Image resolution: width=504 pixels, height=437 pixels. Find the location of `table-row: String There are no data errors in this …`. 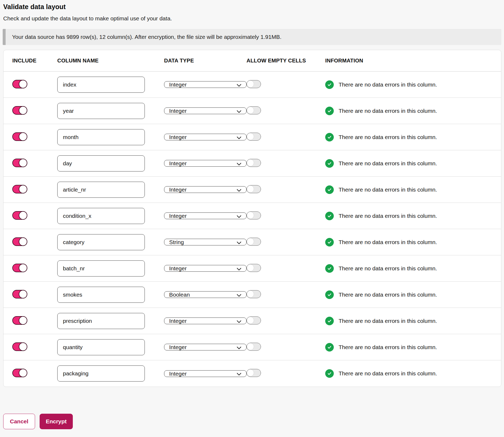

table-row: String There are no data errors in this … is located at coordinates (252, 242).